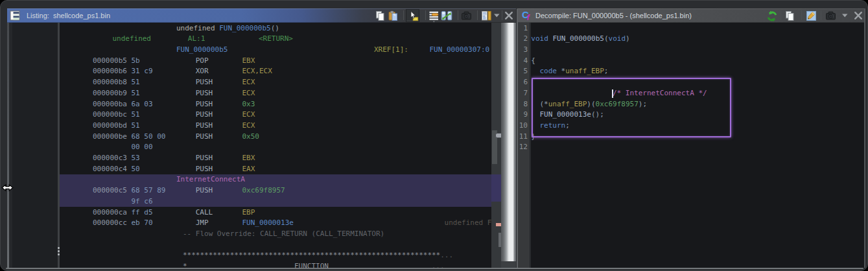 This screenshot has height=271, width=868. What do you see at coordinates (149, 137) in the screenshot?
I see `listing-field: 68 50 00` at bounding box center [149, 137].